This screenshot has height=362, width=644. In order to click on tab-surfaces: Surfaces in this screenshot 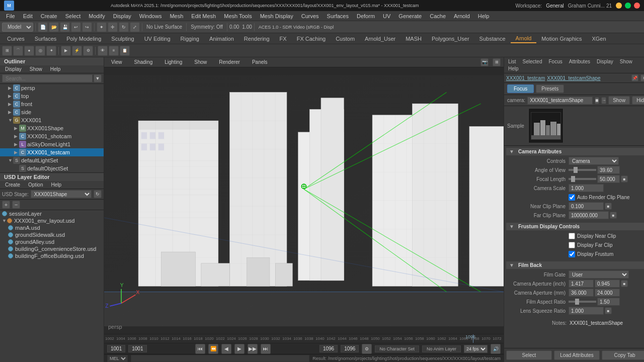, I will do `click(45, 39)`.